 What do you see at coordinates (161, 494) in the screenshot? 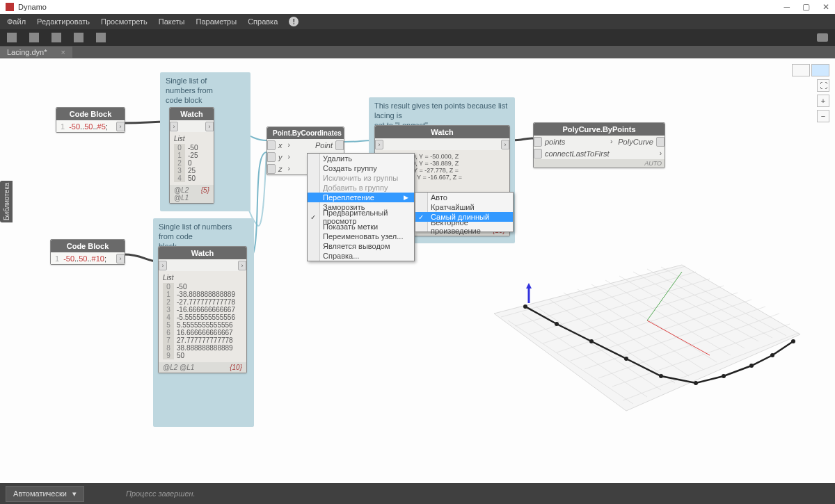
I see `status-text: Процесс завершен.` at bounding box center [161, 494].